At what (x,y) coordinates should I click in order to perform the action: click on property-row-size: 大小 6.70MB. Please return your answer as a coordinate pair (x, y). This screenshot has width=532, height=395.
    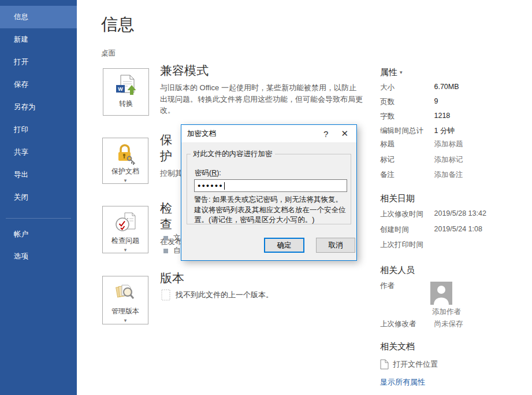
    Looking at the image, I should click on (456, 88).